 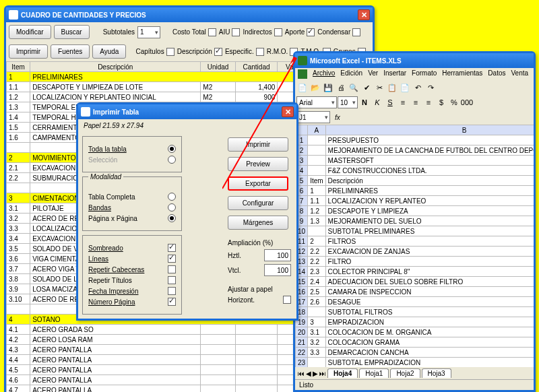 What do you see at coordinates (415, 140) in the screenshot?
I see `table-row: 1PRESUPUESTO` at bounding box center [415, 140].